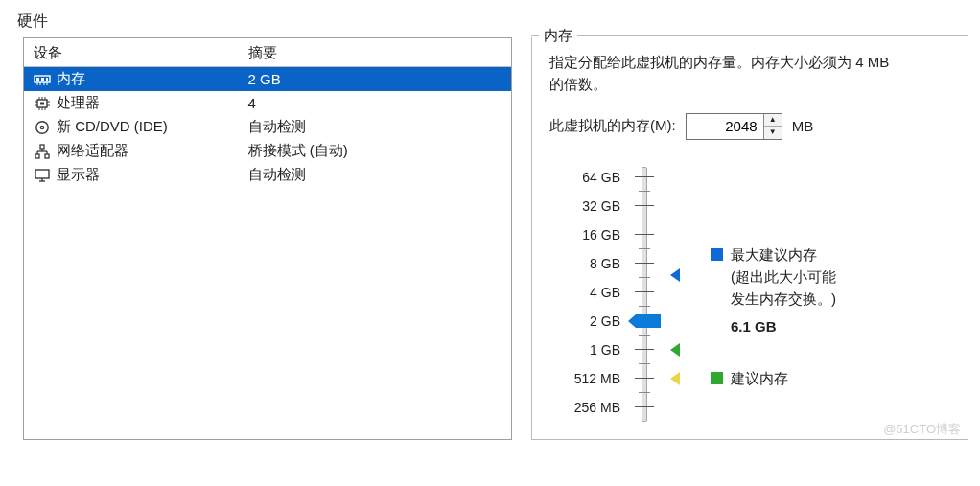 This screenshot has width=980, height=486. I want to click on memory-legend: 内存, so click(558, 36).